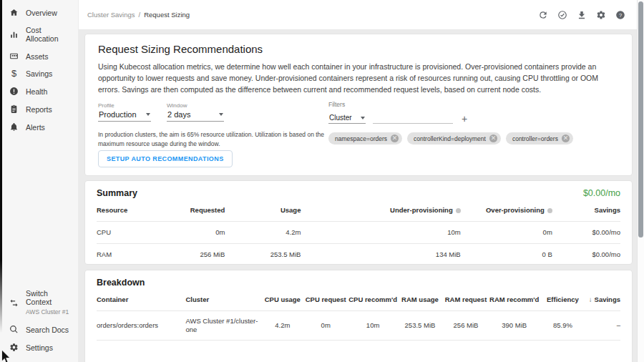  What do you see at coordinates (358, 255) in the screenshot?
I see `table-row-ram: RAM 256 MiB 253.5 MiB 134 MiB 0 B $0.00/…` at bounding box center [358, 255].